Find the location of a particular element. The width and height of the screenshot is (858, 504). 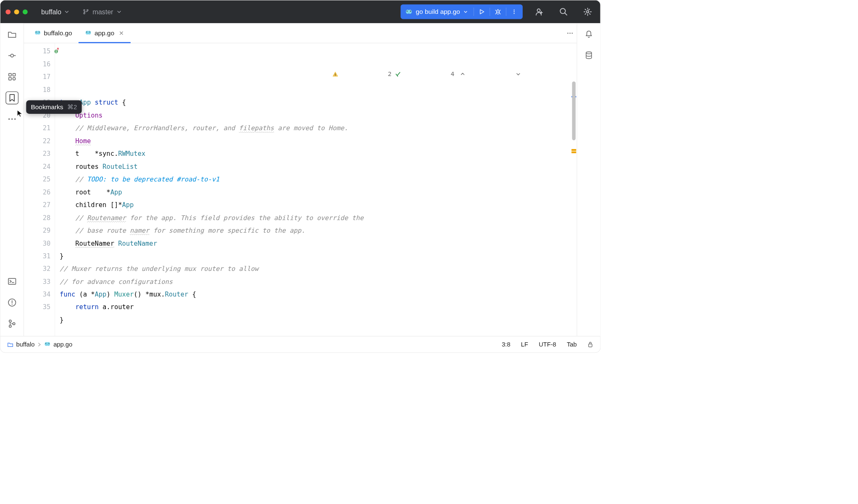

minimize-window is located at coordinates (17, 12).